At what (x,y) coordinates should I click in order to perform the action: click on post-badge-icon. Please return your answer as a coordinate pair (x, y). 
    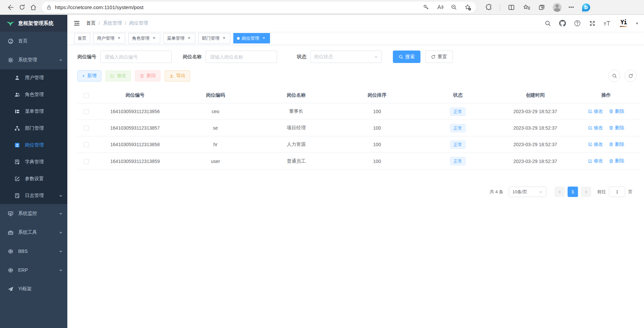
    Looking at the image, I should click on (17, 145).